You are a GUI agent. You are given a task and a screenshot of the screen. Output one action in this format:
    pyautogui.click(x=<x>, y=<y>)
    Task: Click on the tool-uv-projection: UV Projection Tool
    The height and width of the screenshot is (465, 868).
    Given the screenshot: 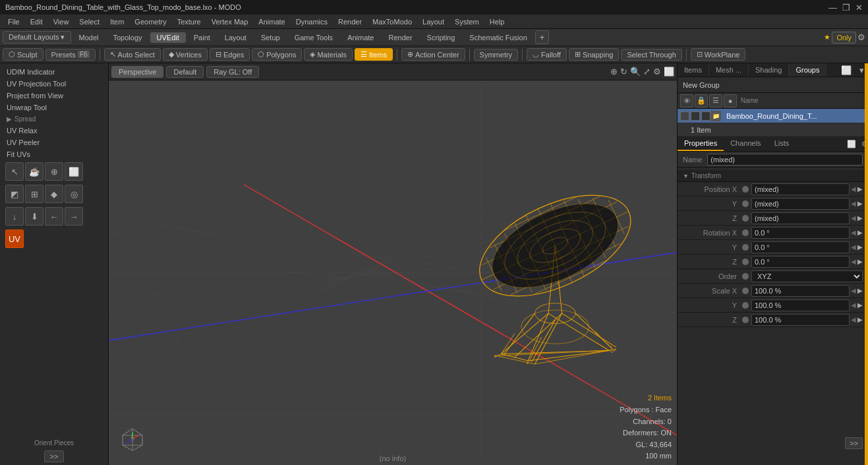 What is the action you would take?
    pyautogui.click(x=54, y=84)
    